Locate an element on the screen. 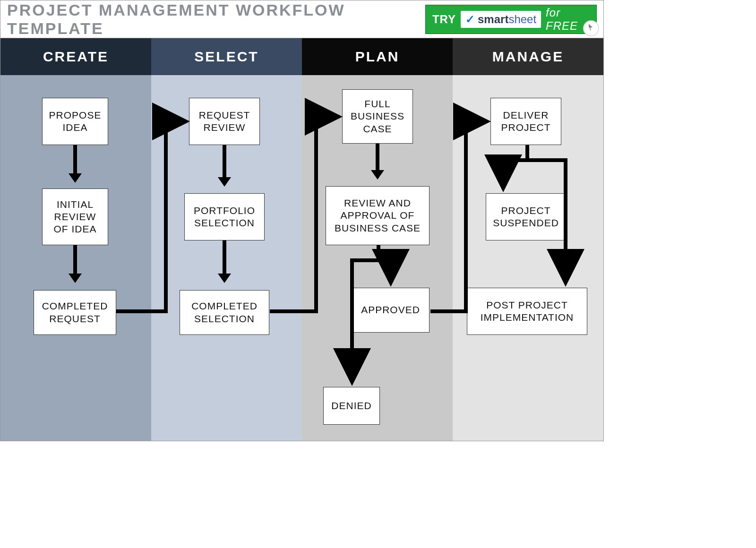  box-request-review: REQUEST REVIEW is located at coordinates (224, 121).